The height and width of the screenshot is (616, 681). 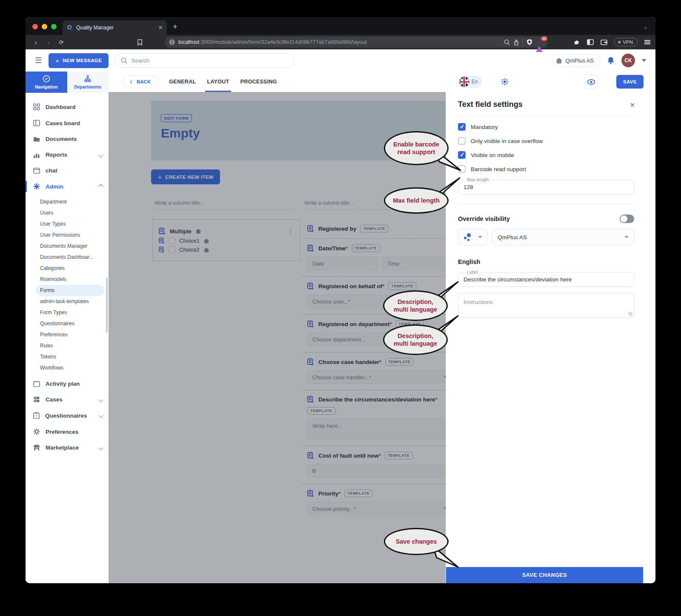 What do you see at coordinates (67, 246) in the screenshot?
I see `sidebar-subitem-documents-manager: Documents Manager` at bounding box center [67, 246].